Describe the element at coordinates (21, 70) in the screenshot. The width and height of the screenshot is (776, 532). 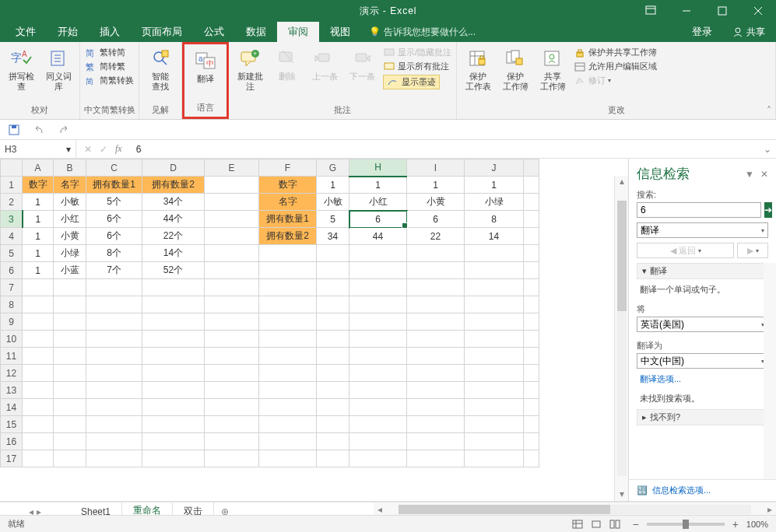
I see `spelling-button: 字A 拼写检查` at that location.